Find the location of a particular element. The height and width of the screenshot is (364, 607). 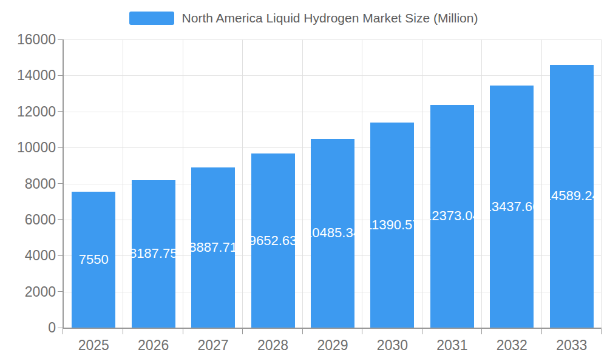

bar: 8887.71 is located at coordinates (213, 248).